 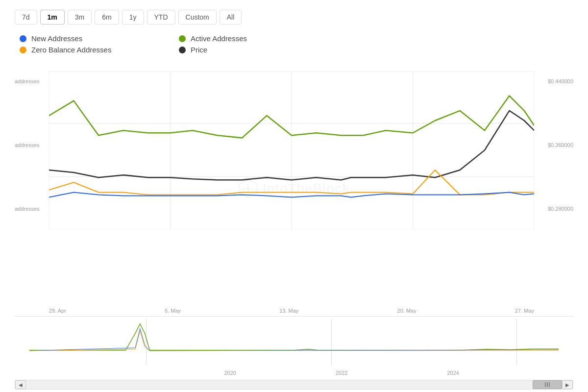 I want to click on btn-all: All, so click(x=231, y=17).